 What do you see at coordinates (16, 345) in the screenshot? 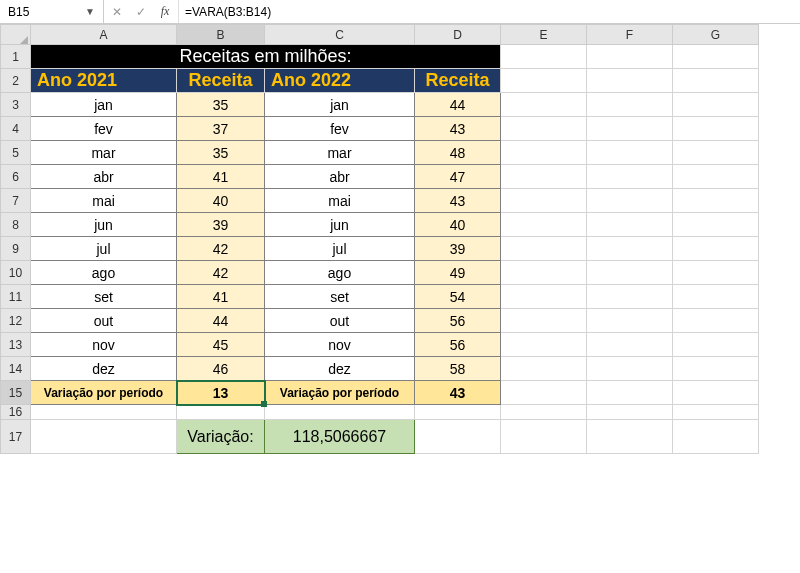
I see `row-header-13: 13` at bounding box center [16, 345].